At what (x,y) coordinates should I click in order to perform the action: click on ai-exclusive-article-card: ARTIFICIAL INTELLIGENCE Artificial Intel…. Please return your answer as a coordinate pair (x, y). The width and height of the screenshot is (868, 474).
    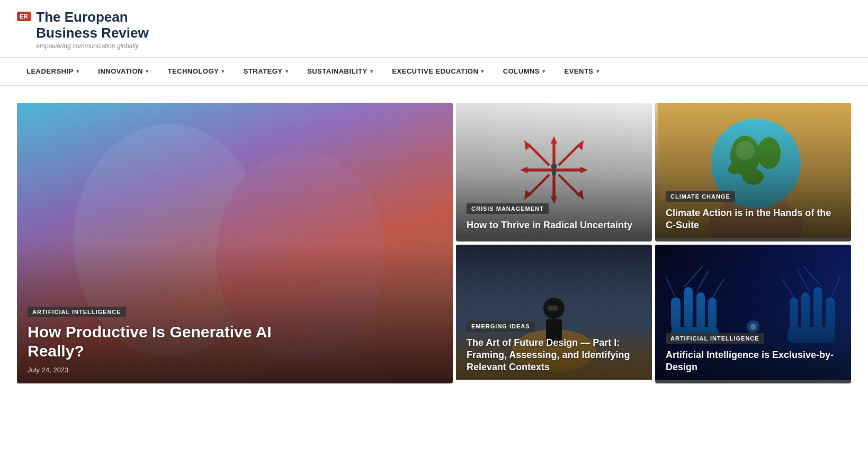
    Looking at the image, I should click on (753, 314).